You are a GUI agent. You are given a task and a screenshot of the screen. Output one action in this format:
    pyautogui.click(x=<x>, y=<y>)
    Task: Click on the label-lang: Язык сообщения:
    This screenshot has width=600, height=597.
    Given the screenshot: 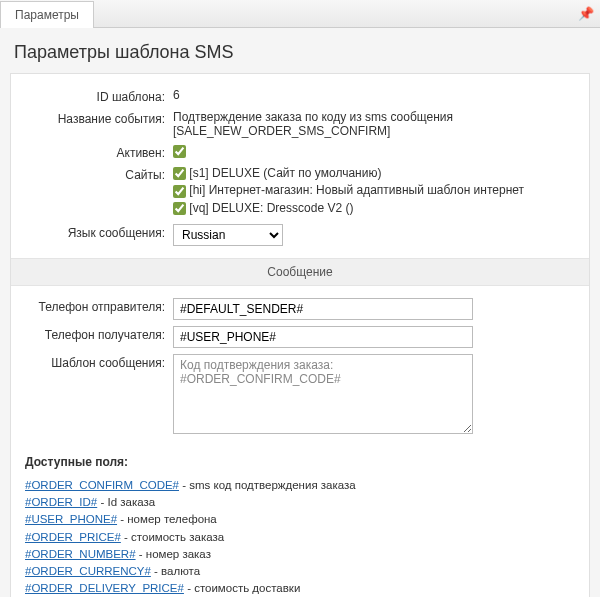 What is the action you would take?
    pyautogui.click(x=99, y=232)
    